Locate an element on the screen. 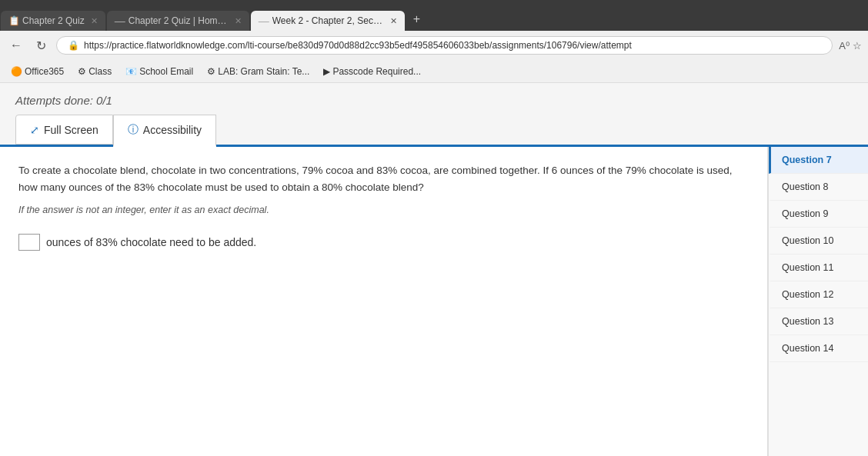 This screenshot has width=868, height=456. sidebar-question-11: Question 11 is located at coordinates (819, 268).